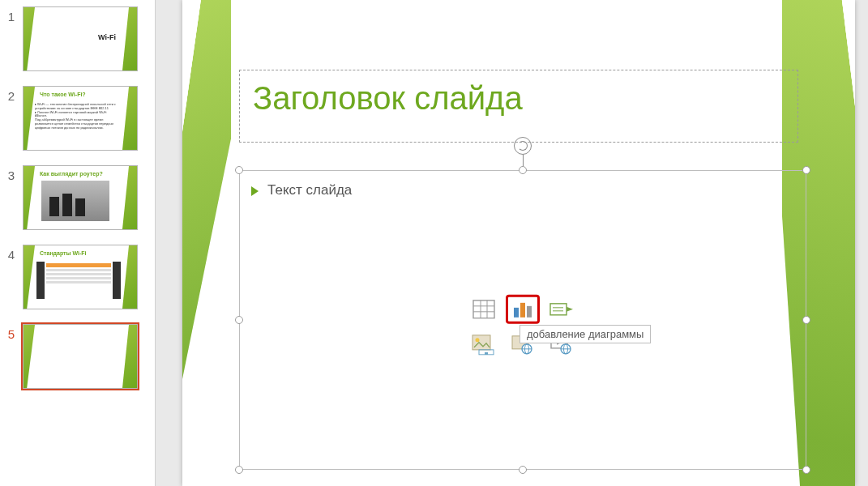 The width and height of the screenshot is (868, 486). What do you see at coordinates (79, 173) in the screenshot?
I see `thumbnail-title: Как выглядит роутер?` at bounding box center [79, 173].